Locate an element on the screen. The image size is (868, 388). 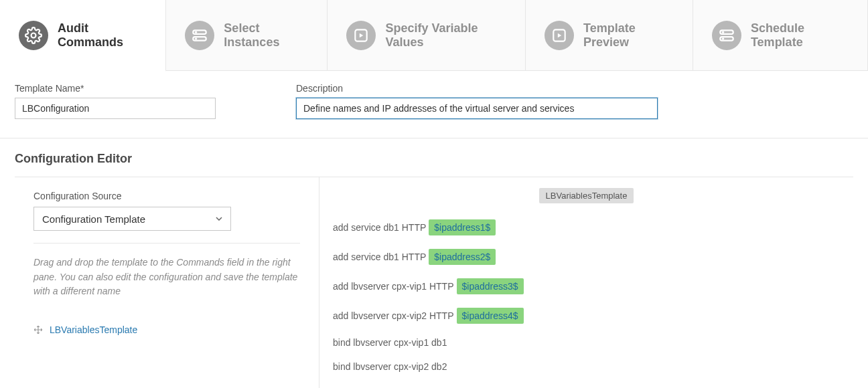
gear-icon is located at coordinates (33, 35).